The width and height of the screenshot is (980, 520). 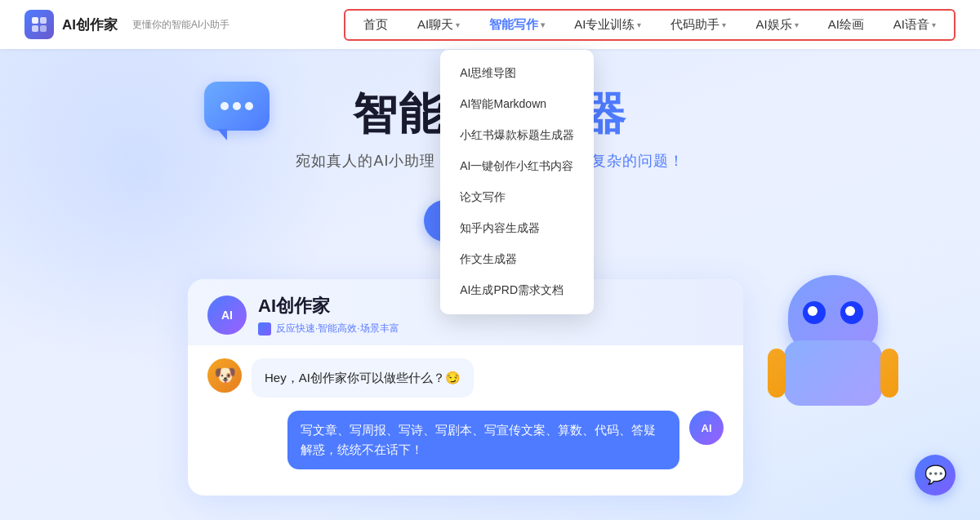 What do you see at coordinates (328, 328) in the screenshot?
I see `bot-badges: 反应快速·智能高效·场景丰富` at bounding box center [328, 328].